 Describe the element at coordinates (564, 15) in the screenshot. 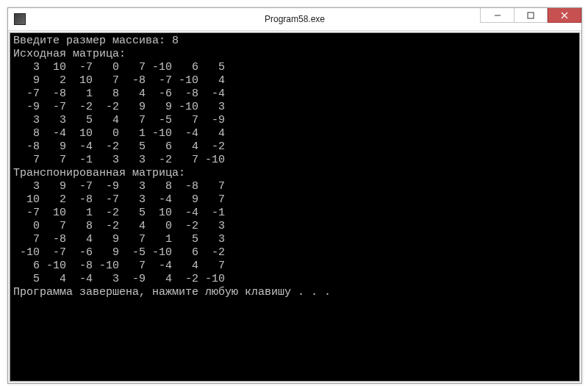

I see `close-button` at that location.